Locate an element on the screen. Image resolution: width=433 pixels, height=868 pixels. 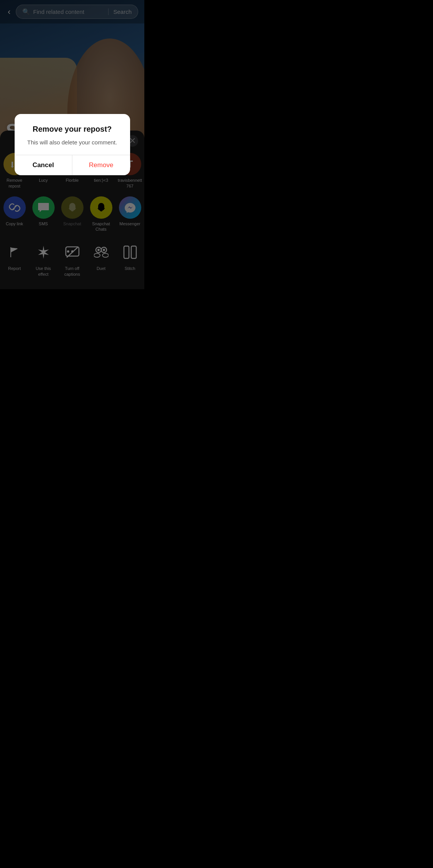
remove-repost-modal: Remove your repost? This will also delet… is located at coordinates (72, 145).